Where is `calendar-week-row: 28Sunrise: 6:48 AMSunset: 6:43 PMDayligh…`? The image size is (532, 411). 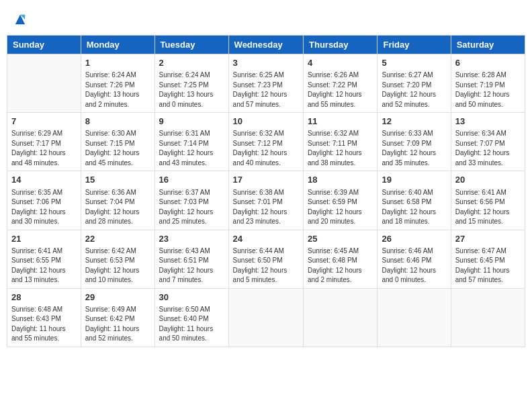 calendar-week-row: 28Sunrise: 6:48 AMSunset: 6:43 PMDayligh… is located at coordinates (266, 317).